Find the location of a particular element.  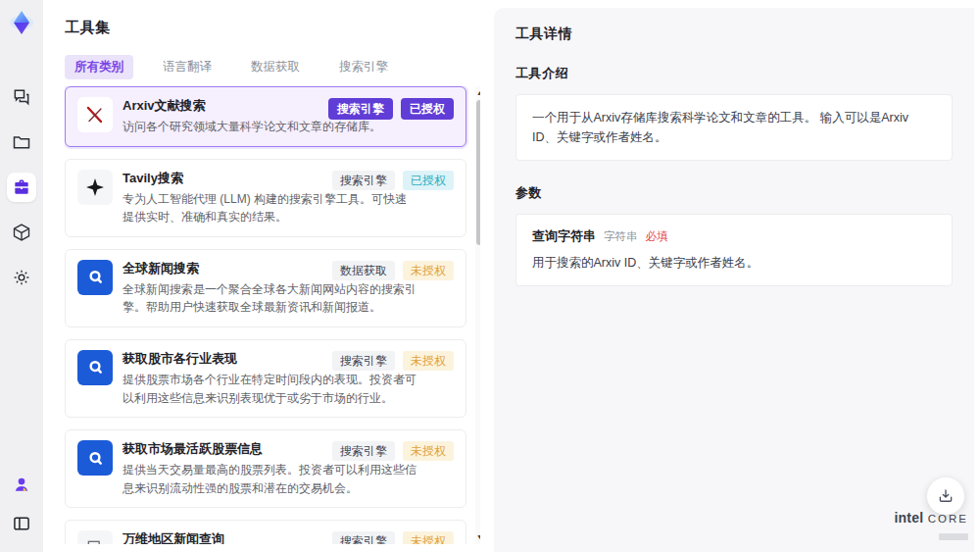

tool-card-most-active-stocks: 获取市场最活跃股票信息 提供当天交易量最高的股票列表。投资者可以利用这些信息来识… is located at coordinates (266, 469).